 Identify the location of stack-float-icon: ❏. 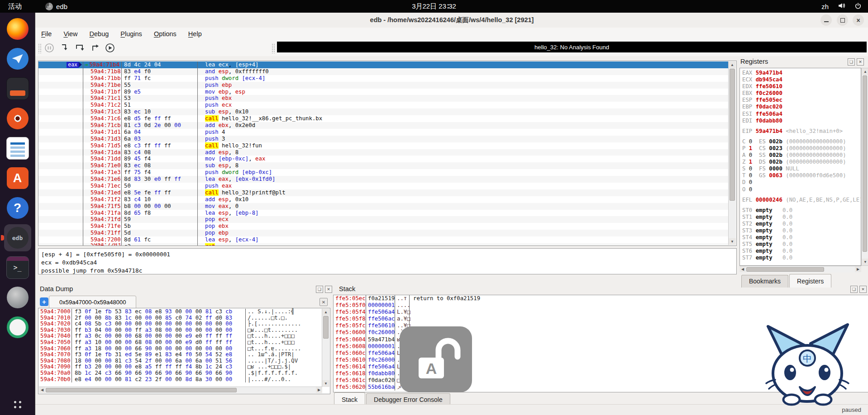
(854, 289).